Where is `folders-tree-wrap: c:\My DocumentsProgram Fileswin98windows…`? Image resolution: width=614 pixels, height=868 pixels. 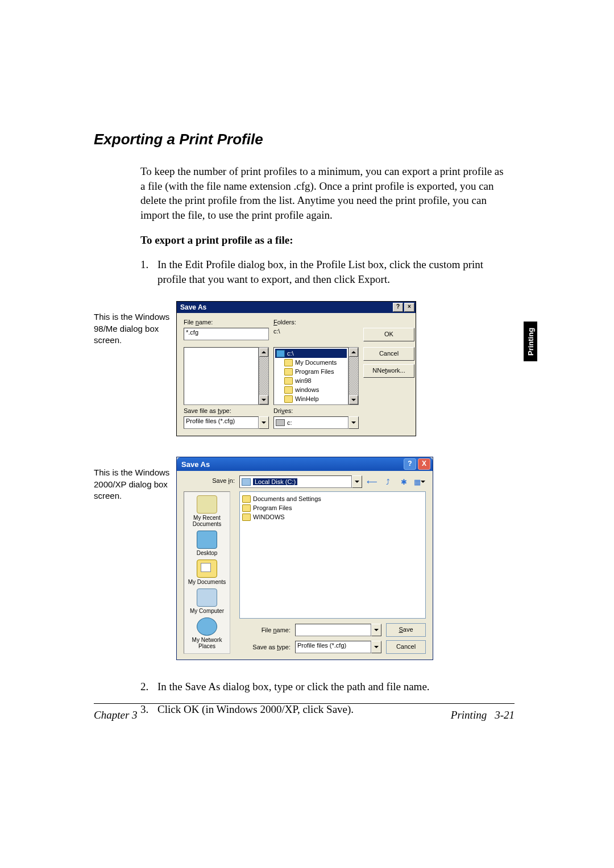 folders-tree-wrap: c:\My DocumentsProgram Fileswin98windows… is located at coordinates (316, 376).